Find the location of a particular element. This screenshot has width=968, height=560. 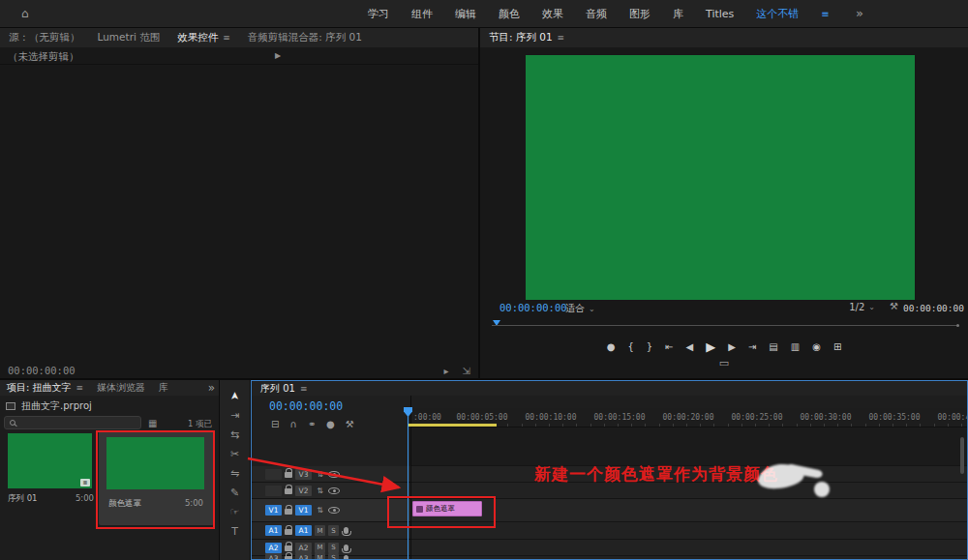

pen-tool: ✎ is located at coordinates (234, 493).